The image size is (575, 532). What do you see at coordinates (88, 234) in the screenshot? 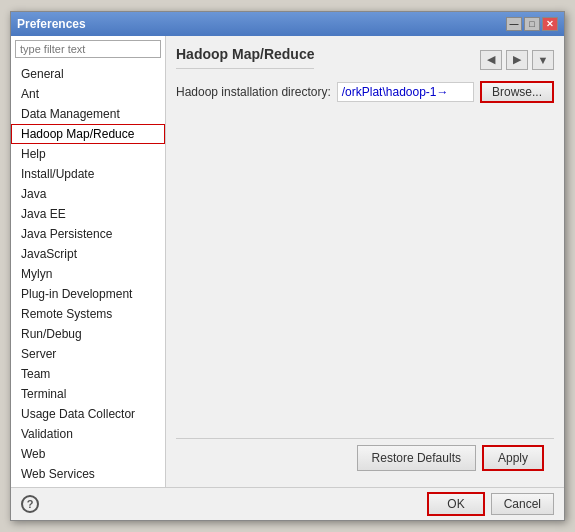
I see `sidebar-item-java-persistence: Java Persistence` at bounding box center [88, 234].